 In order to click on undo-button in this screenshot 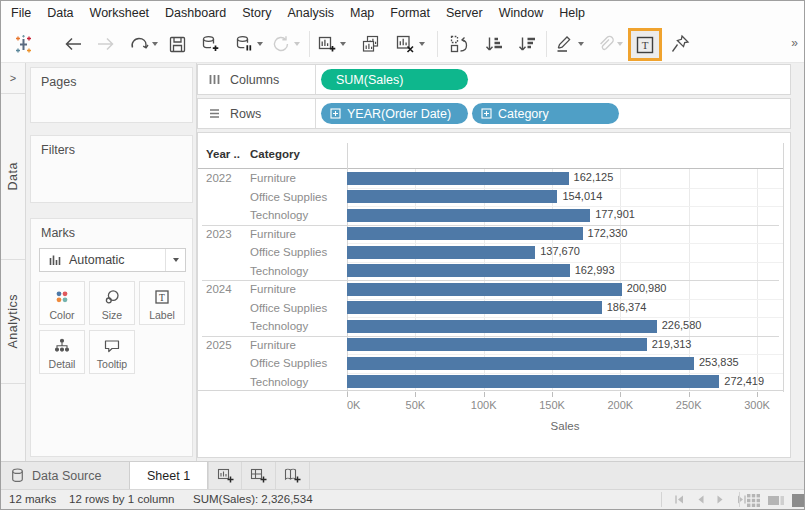, I will do `click(73, 44)`.